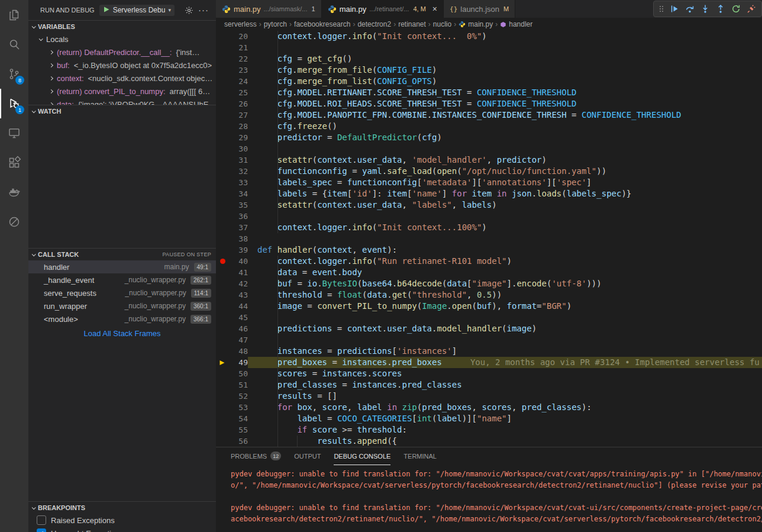 This screenshot has height=532, width=762. I want to click on breakpoint-item: Raised Exceptions, so click(122, 520).